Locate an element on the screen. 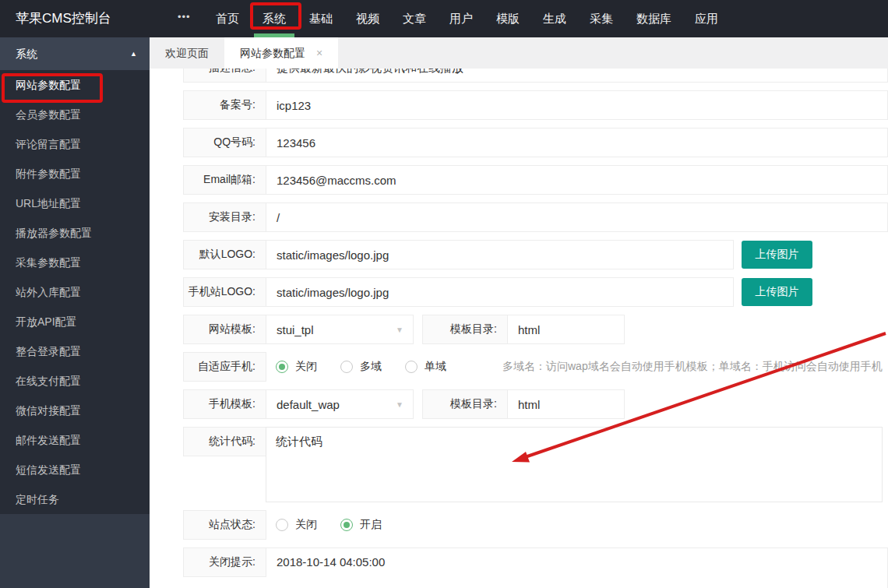 This screenshot has width=888, height=588. top-nav-generate: 生成 is located at coordinates (555, 19).